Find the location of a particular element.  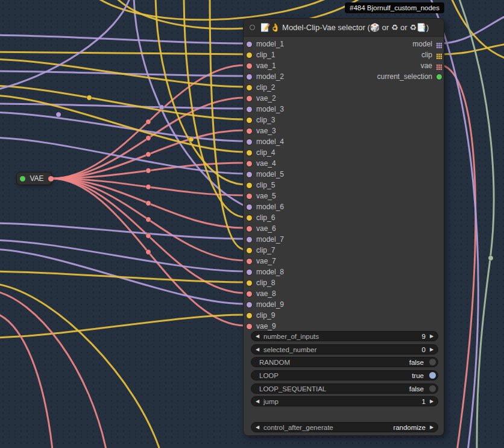

input-slot-model_9: model_9 is located at coordinates (265, 304).